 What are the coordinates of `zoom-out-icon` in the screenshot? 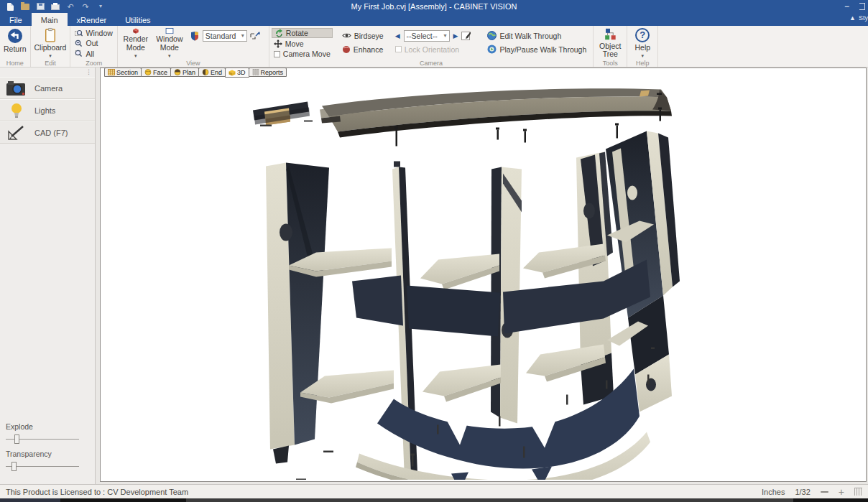 It's located at (79, 43).